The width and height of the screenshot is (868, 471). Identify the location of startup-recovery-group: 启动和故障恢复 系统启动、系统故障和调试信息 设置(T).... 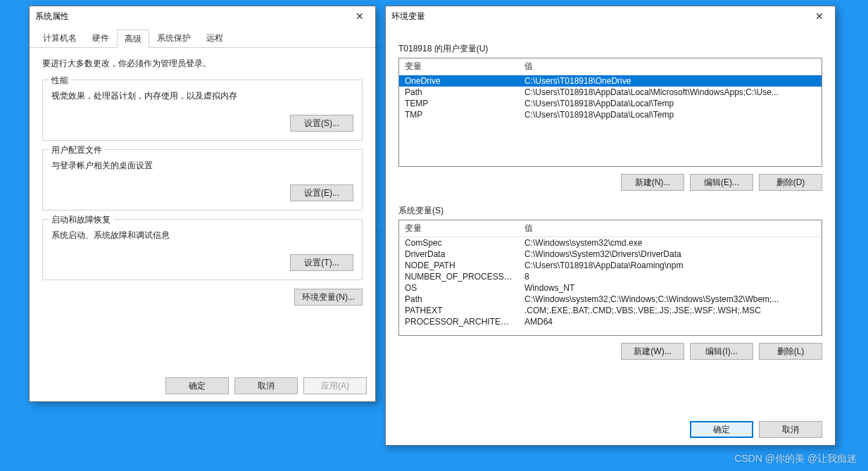
(203, 249).